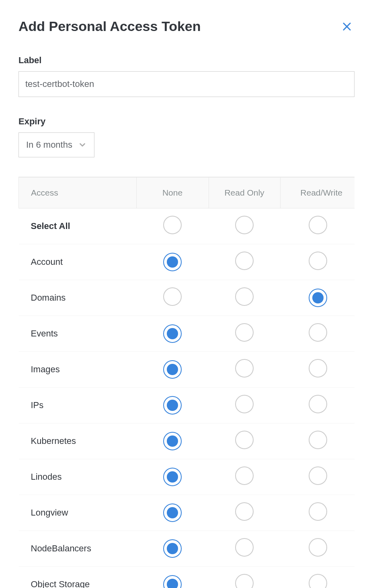 This screenshot has width=373, height=588. I want to click on expiry-select-value: In 6 months, so click(49, 145).